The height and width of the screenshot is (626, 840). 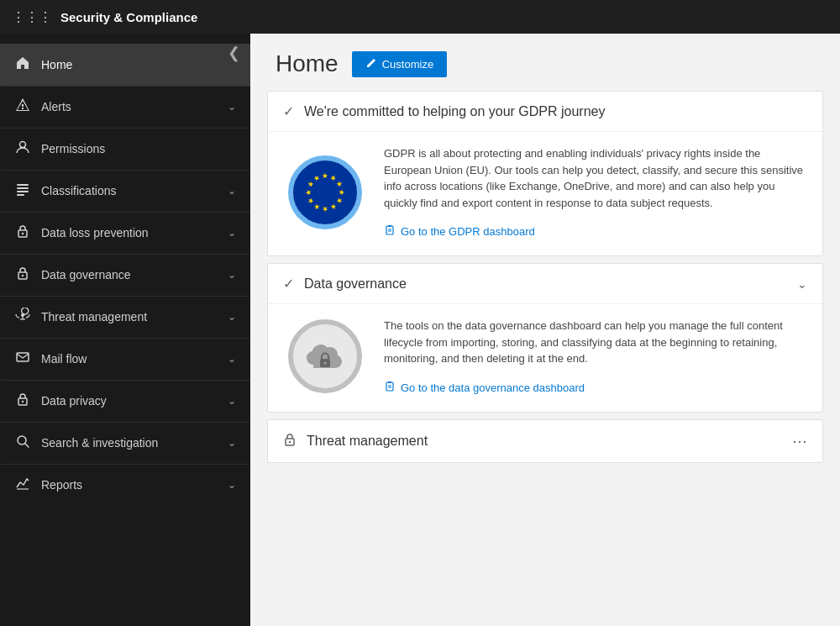 I want to click on sidebar-item-label: Data privacy, so click(x=134, y=401).